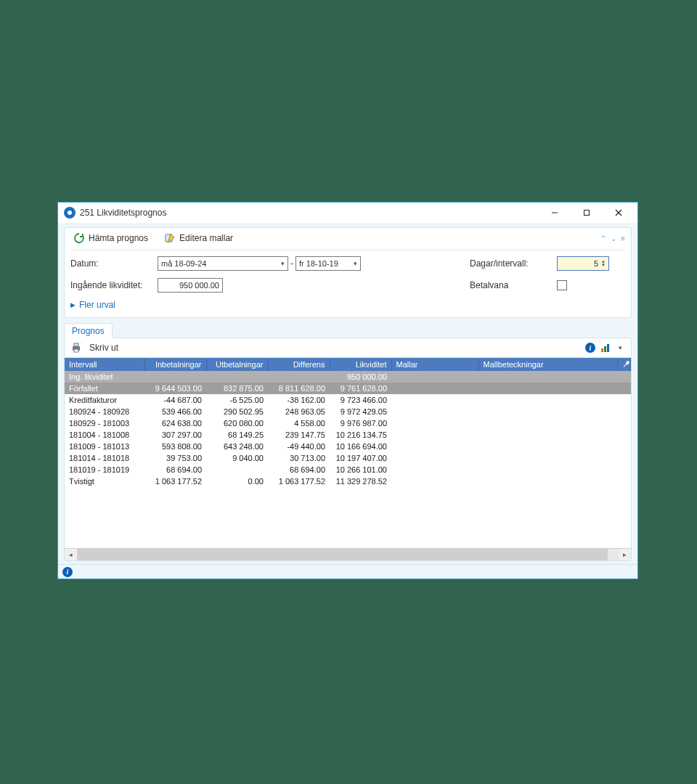 This screenshot has width=697, height=784. I want to click on scroll-thumb, so click(343, 555).